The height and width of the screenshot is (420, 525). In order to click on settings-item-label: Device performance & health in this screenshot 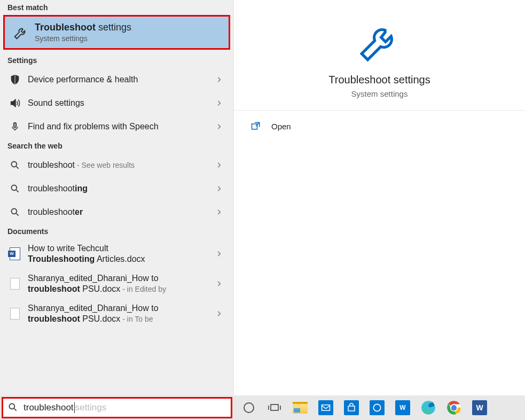, I will do `click(122, 80)`.